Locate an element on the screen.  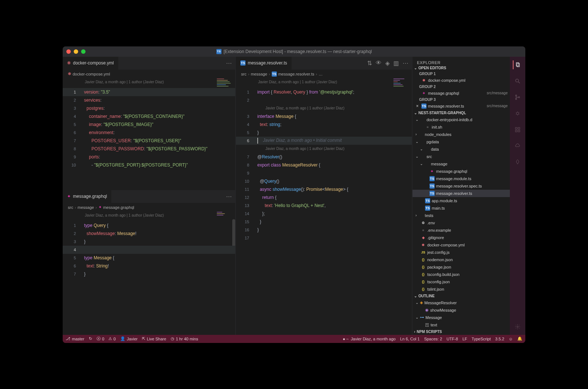
explorer-icon is located at coordinates (517, 65).